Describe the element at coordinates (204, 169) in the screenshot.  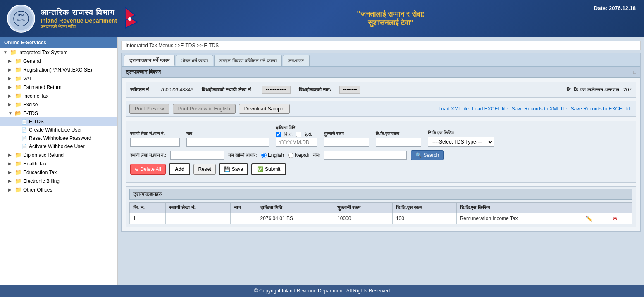
I see `reset-button: Reset` at that location.